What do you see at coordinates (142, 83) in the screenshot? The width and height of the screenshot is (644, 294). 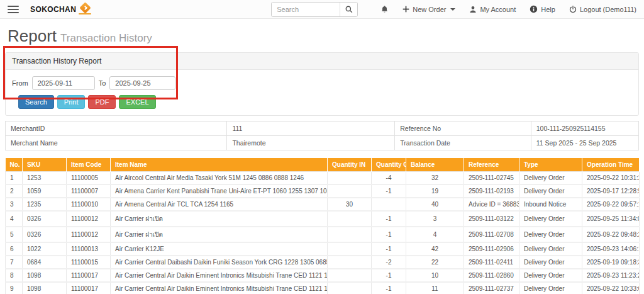 I see `to-date-input` at bounding box center [142, 83].